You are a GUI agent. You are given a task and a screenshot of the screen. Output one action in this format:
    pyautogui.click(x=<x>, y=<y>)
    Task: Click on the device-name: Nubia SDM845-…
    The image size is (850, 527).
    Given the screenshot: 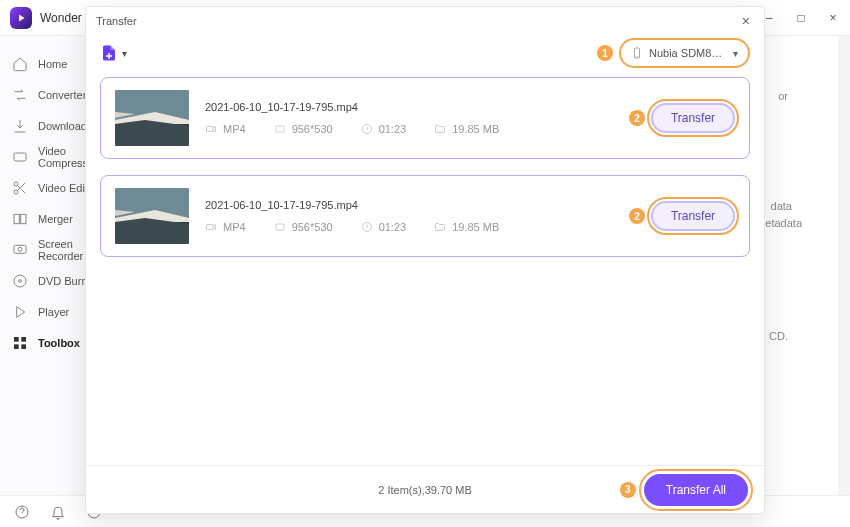 What is the action you would take?
    pyautogui.click(x=688, y=53)
    